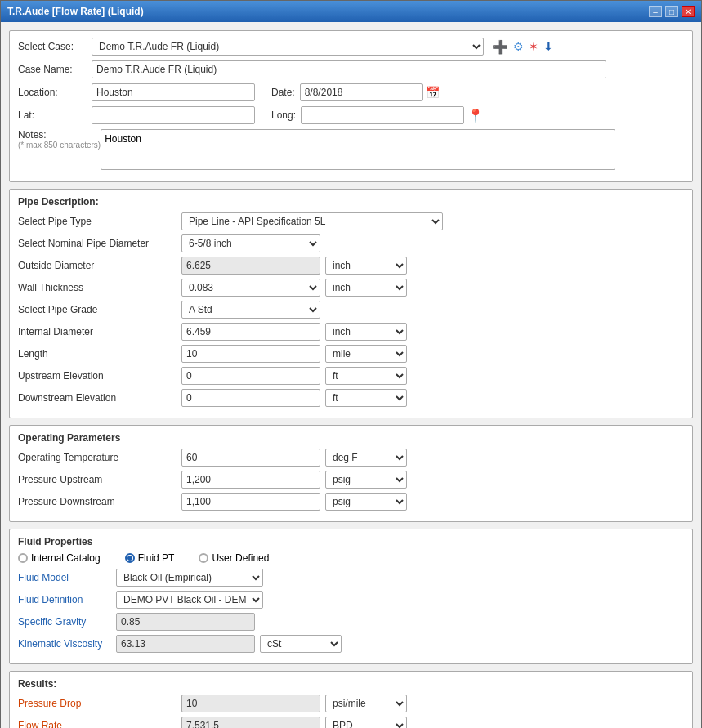 Image resolution: width=702 pixels, height=728 pixels. I want to click on upstream-elev-unit: ft, so click(366, 376).